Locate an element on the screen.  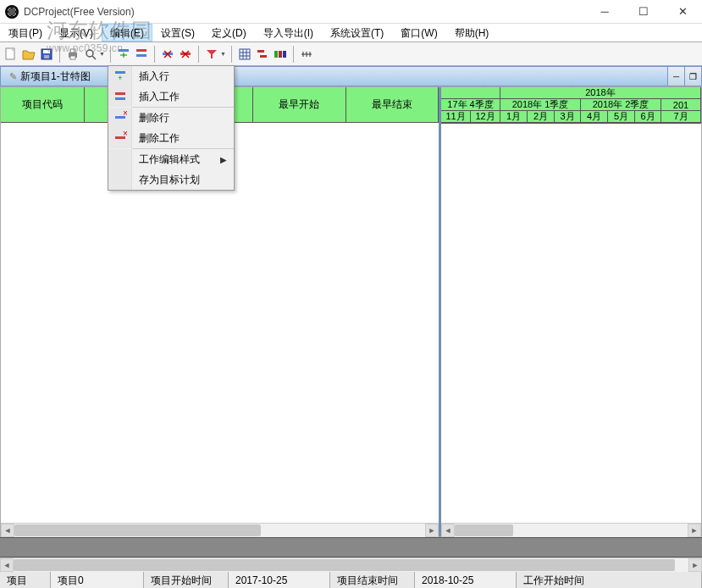
tl-year-2018: 2018年 is located at coordinates (601, 93).